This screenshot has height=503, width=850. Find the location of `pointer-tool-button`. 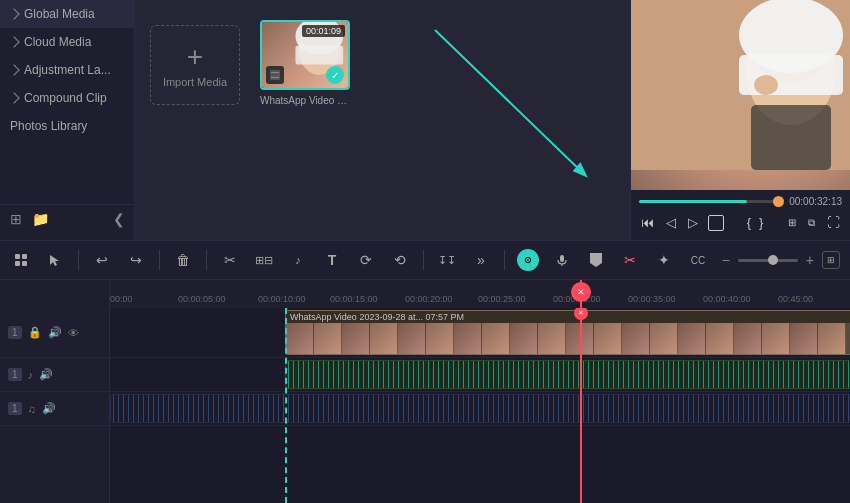

pointer-tool-button is located at coordinates (21, 260).